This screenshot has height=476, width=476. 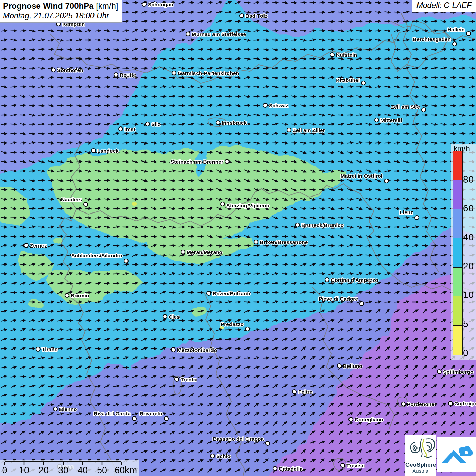 I want to click on city-label: Zernez, so click(x=38, y=245).